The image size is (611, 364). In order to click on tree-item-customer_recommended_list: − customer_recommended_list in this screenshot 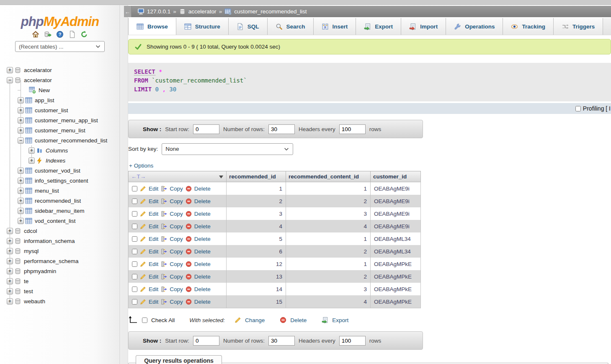, I will do `click(60, 140)`.